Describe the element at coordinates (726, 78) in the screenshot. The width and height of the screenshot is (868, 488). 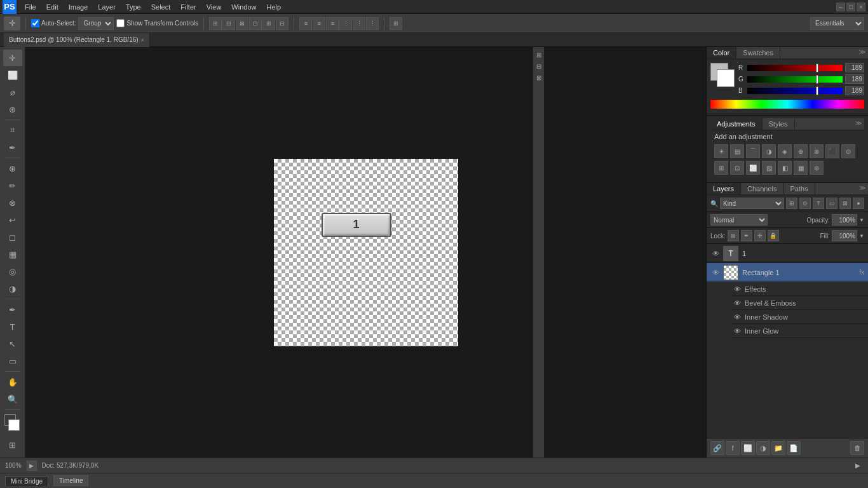
I see `background-swatch` at that location.